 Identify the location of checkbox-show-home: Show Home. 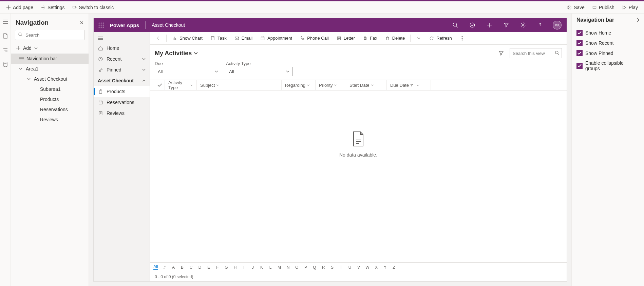
(608, 33).